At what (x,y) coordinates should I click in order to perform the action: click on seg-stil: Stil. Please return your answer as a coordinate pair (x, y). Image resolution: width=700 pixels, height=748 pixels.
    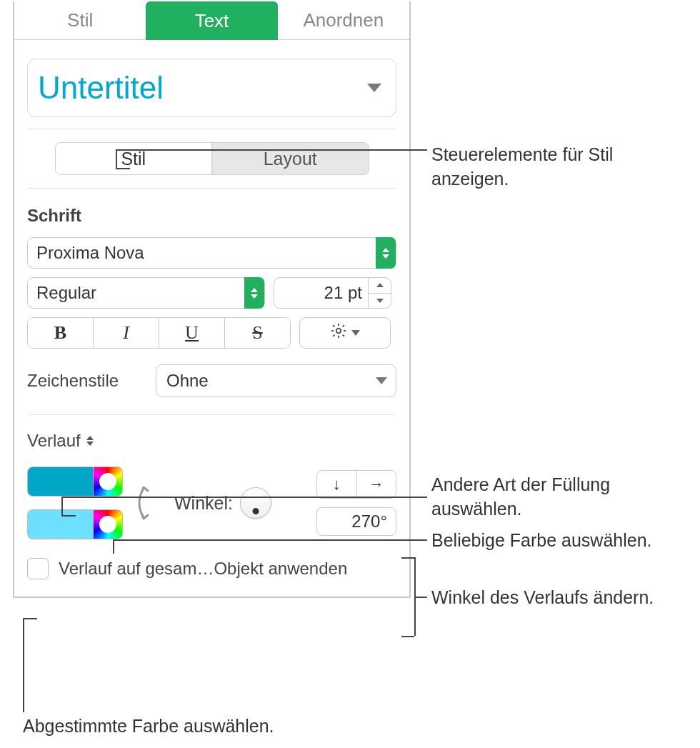
    Looking at the image, I should click on (134, 159).